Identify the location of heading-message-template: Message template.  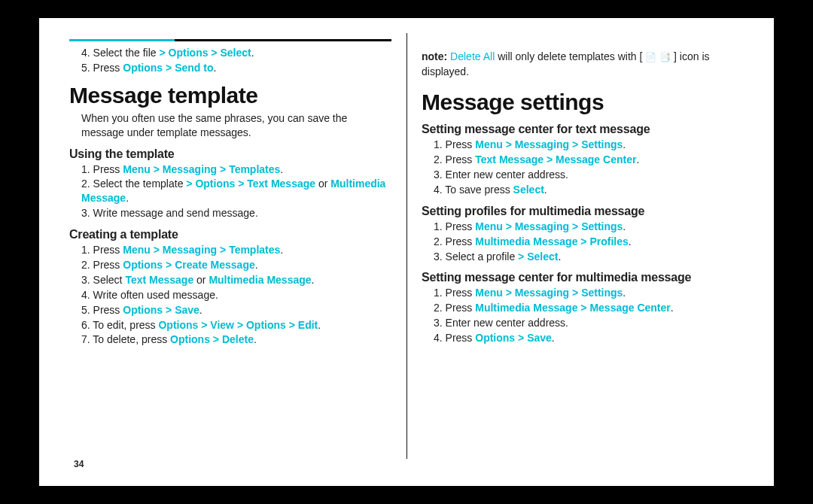
(230, 96).